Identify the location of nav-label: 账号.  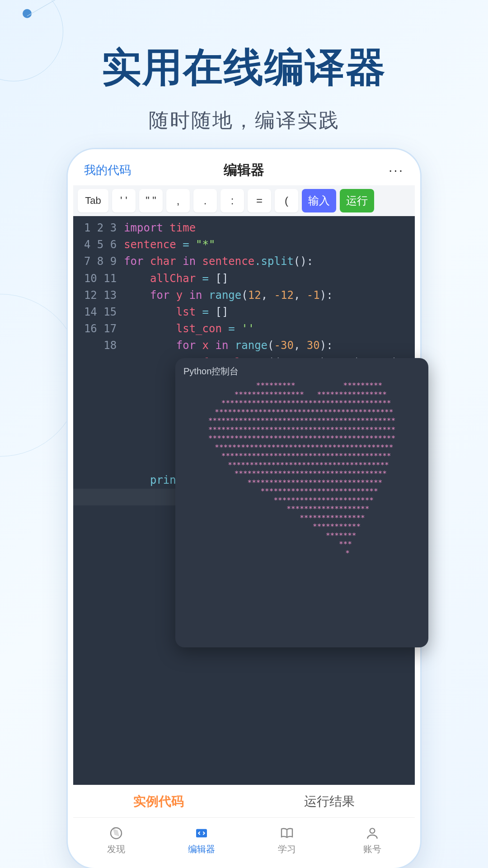
(372, 849).